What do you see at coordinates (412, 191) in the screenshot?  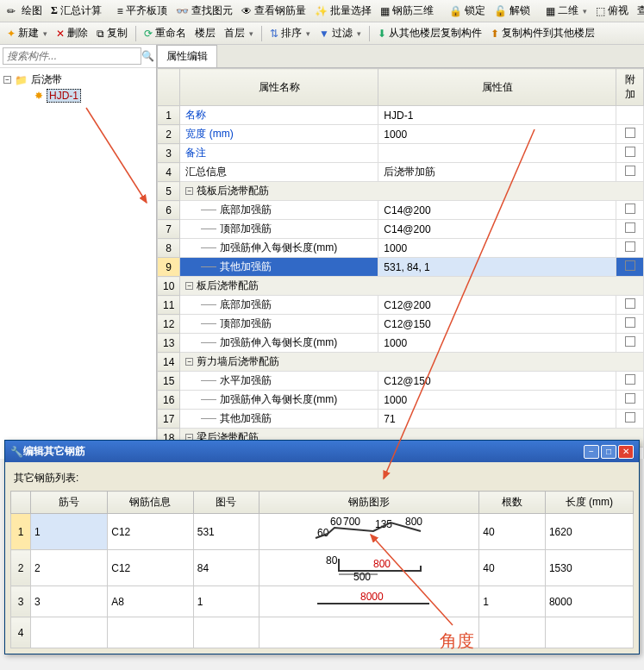 I see `prop-name-cell: −筏板后浇带配筋` at bounding box center [412, 191].